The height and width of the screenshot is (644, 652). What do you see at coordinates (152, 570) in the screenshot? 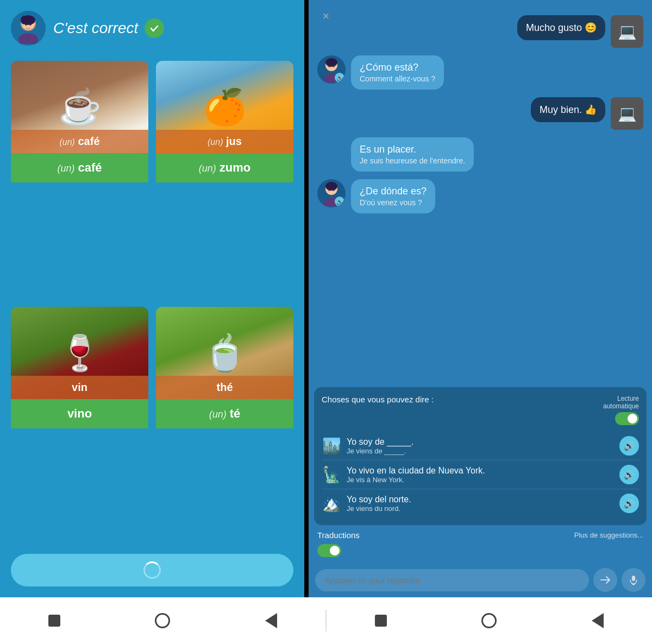
I see `loading-button` at bounding box center [152, 570].